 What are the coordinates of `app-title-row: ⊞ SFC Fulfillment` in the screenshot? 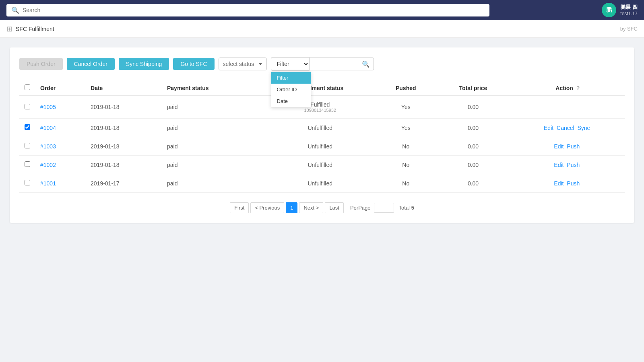 It's located at (31, 29).